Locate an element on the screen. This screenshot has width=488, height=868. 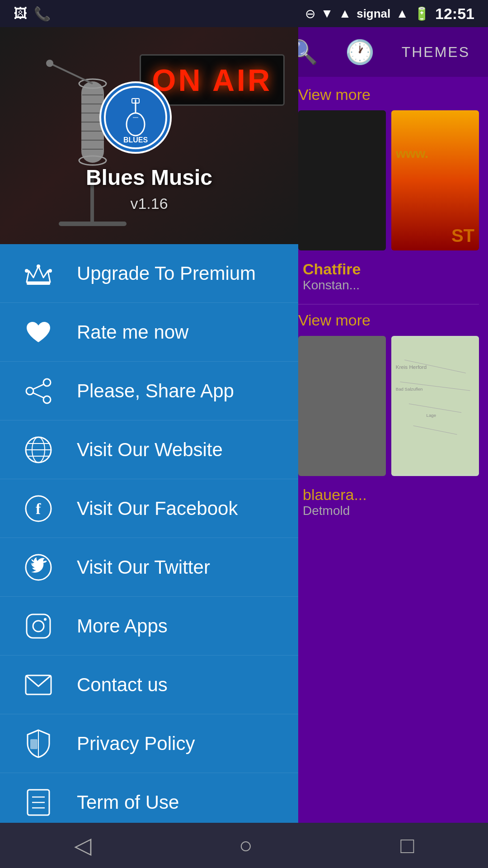
themes-label: THEMES is located at coordinates (436, 52).